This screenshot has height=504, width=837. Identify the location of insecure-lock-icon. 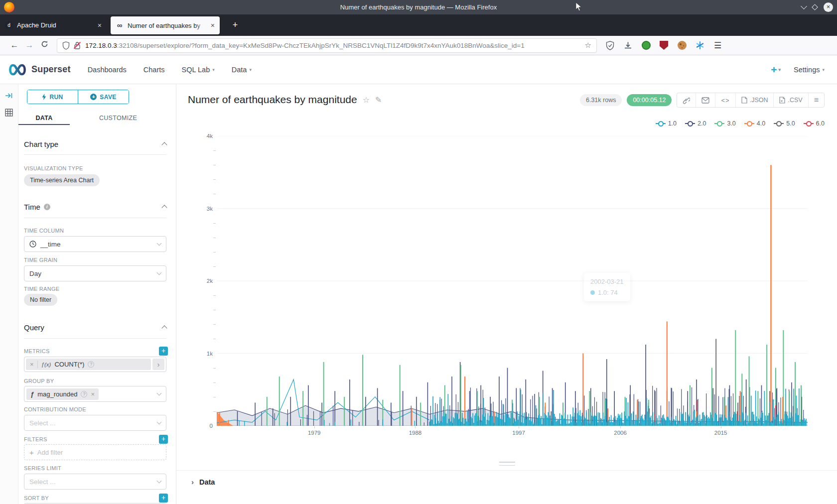
(77, 45).